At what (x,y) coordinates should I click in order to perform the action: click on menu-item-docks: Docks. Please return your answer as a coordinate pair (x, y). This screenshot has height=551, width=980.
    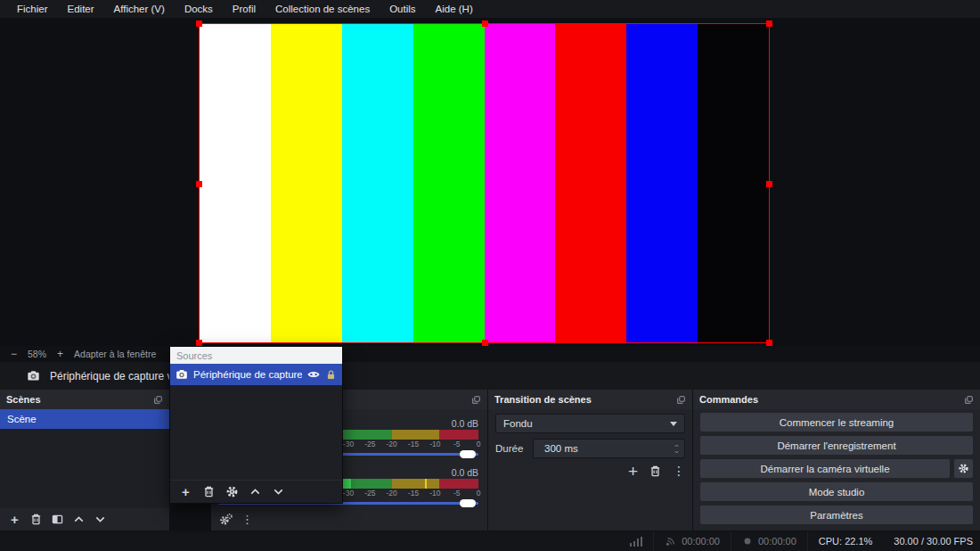
    Looking at the image, I should click on (199, 9).